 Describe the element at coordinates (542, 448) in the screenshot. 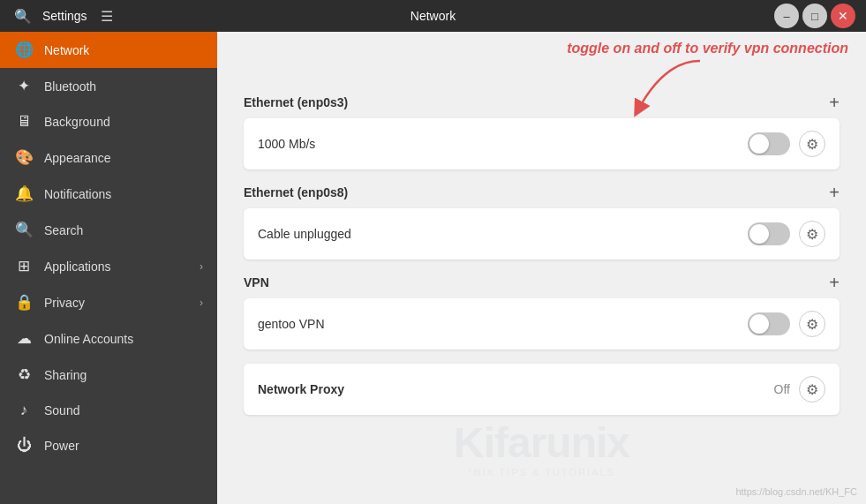

I see `watermark: Kifarunix *NIX TIPS & TUTORIALS` at that location.